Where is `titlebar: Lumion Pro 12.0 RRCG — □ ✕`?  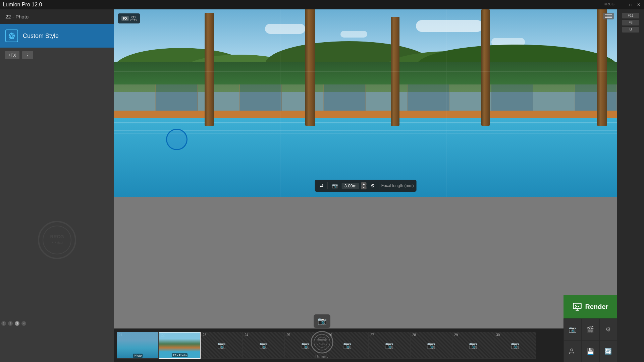
titlebar: Lumion Pro 12.0 RRCG — □ ✕ is located at coordinates (322, 5).